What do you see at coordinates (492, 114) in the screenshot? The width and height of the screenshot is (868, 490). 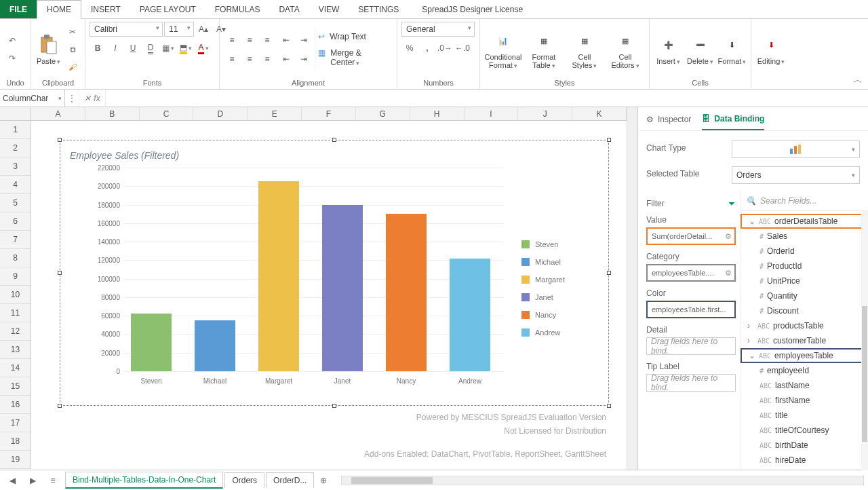 I see `col-header: I` at bounding box center [492, 114].